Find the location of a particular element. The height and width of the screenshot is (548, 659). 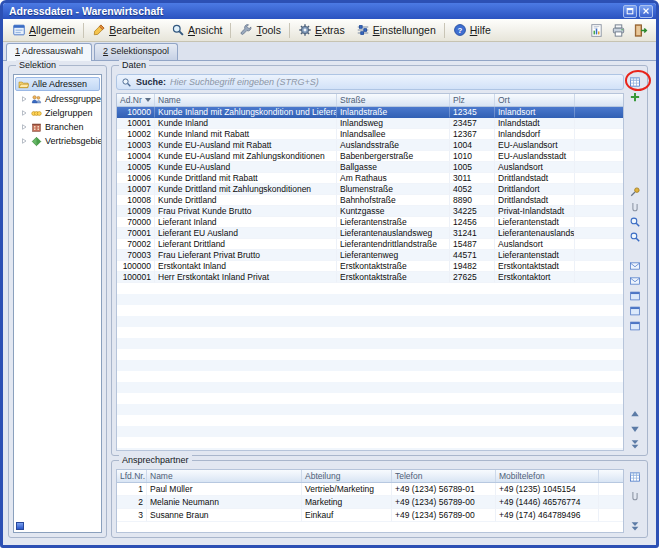

toolbar-button-print-icon is located at coordinates (618, 30).